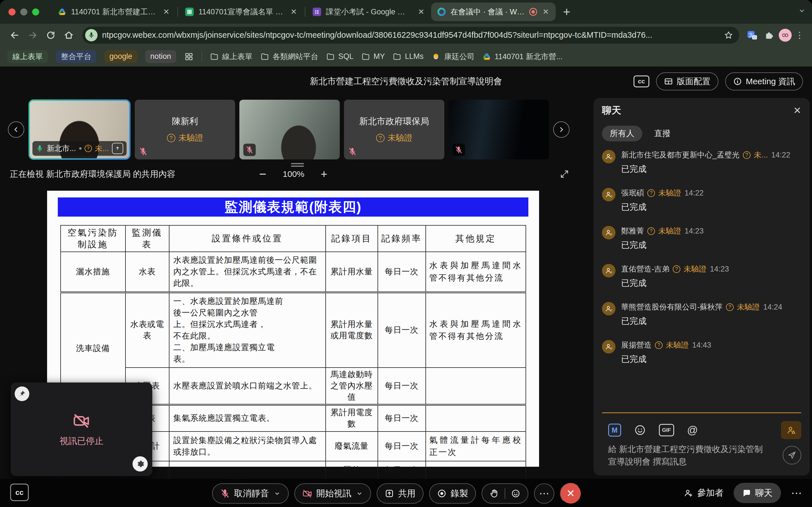 This screenshot has width=812, height=507. I want to click on translate-icon: 文G, so click(752, 35).